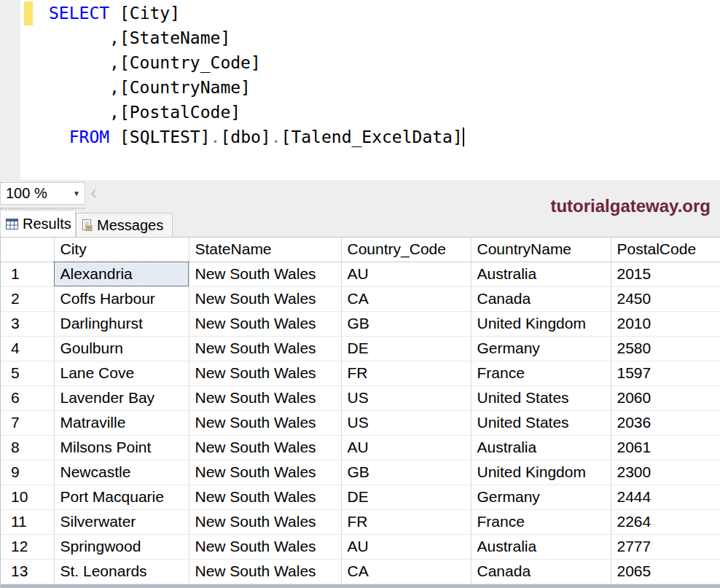 This screenshot has width=720, height=588. Describe the element at coordinates (28, 472) in the screenshot. I see `row-number-cell: 9` at that location.